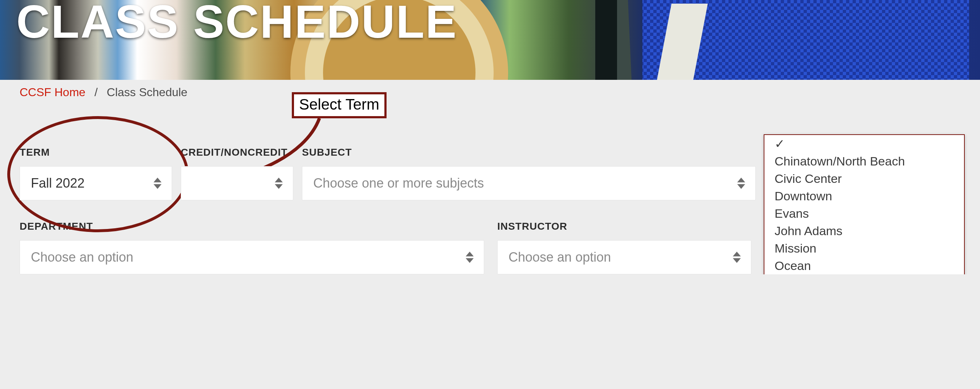 The height and width of the screenshot is (389, 980). What do you see at coordinates (252, 227) in the screenshot?
I see `department-label: DEPARTMENT` at bounding box center [252, 227].